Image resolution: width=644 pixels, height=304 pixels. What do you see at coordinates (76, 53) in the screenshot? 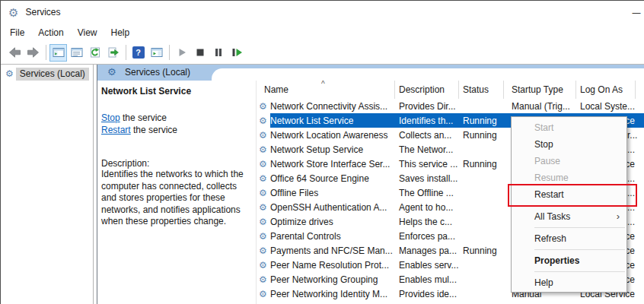
I see `properties-button` at bounding box center [76, 53].